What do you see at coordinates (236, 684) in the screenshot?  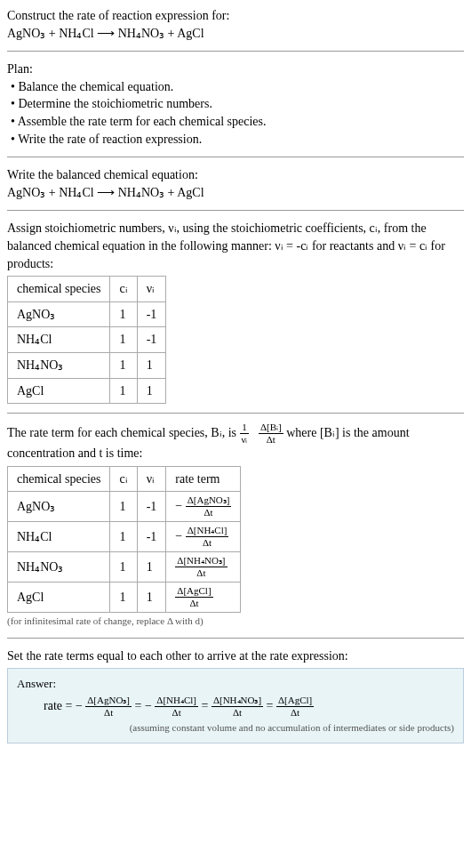 I see `answer-label: Answer:` at bounding box center [236, 684].